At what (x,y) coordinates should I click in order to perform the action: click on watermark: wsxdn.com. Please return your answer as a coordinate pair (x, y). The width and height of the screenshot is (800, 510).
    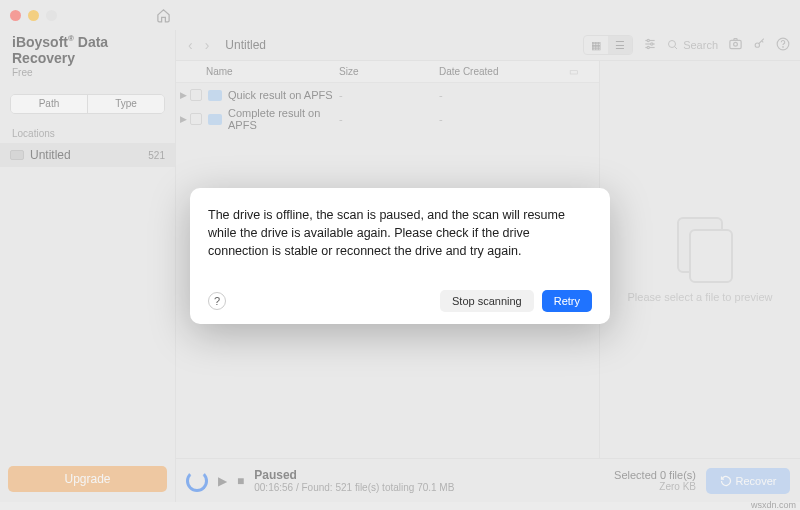
    Looking at the image, I should click on (774, 505).